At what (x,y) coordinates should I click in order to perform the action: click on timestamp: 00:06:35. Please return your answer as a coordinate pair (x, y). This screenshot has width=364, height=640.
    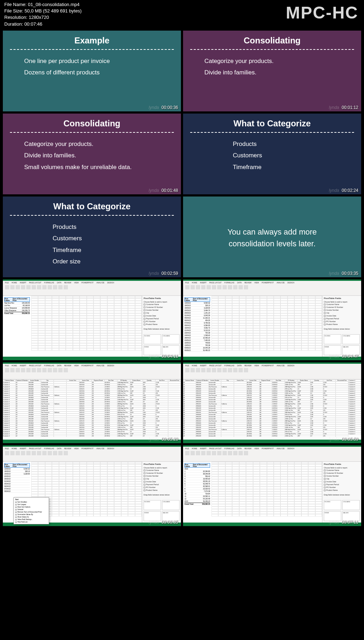
    Looking at the image, I should click on (170, 522).